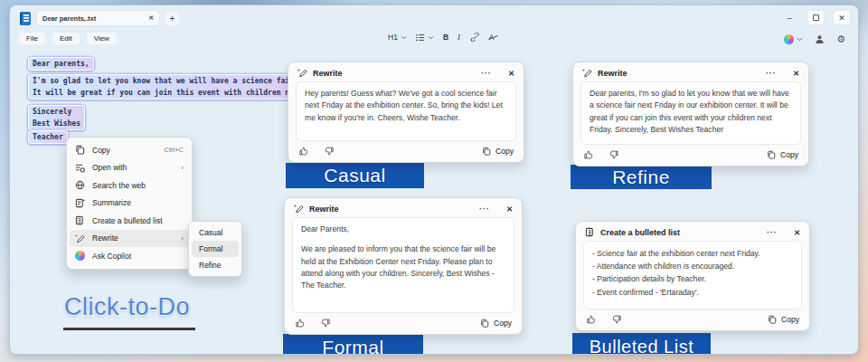 The width and height of the screenshot is (868, 362). Describe the element at coordinates (129, 150) in the screenshot. I see `context-item-copy: Copy Ctrl+C` at that location.